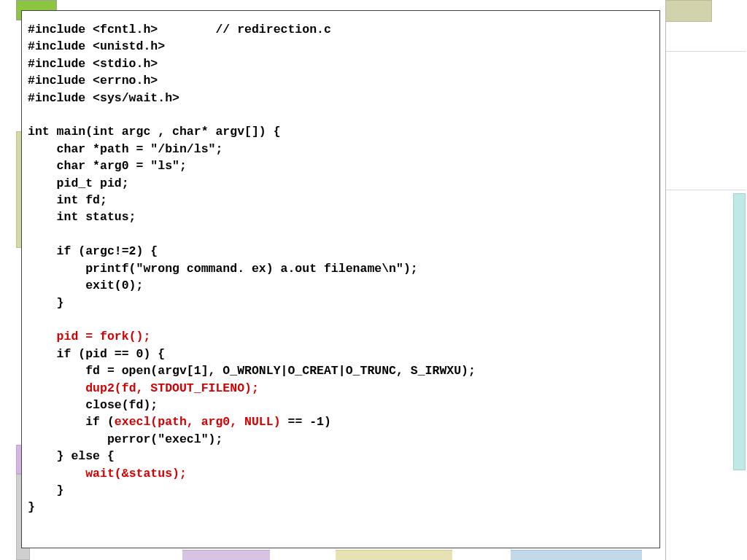 The image size is (747, 560). Describe the element at coordinates (226, 555) in the screenshot. I see `bg-accent-purple-b` at that location.